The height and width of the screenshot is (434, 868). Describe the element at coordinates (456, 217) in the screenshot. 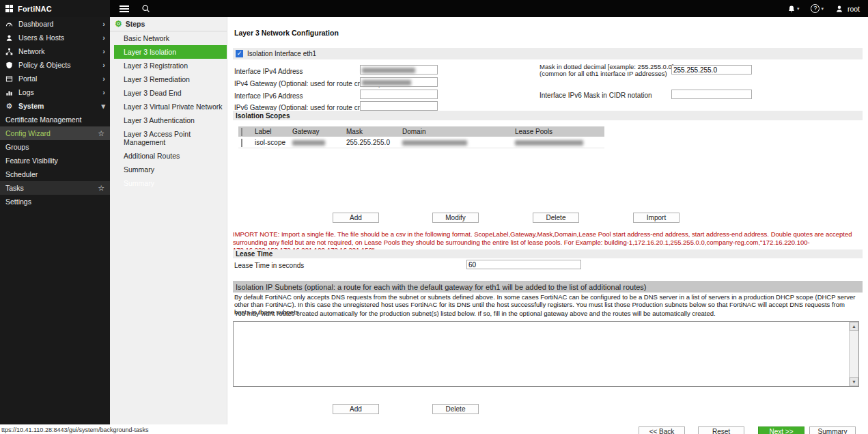

I see `scopes-modify-button: Modify` at that location.